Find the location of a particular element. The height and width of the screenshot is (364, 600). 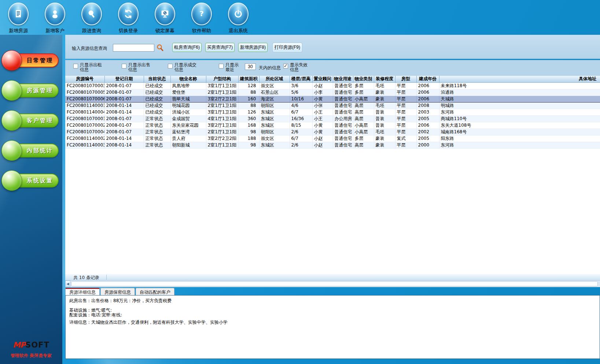

table-cell: 88 is located at coordinates (249, 105).